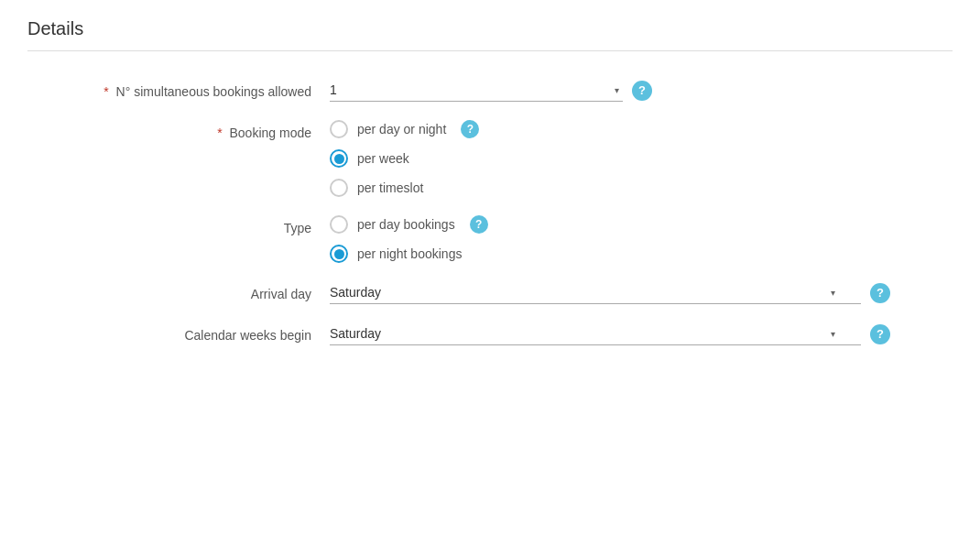 This screenshot has height=546, width=980. I want to click on type-option-per-night-bookings: per night bookings, so click(641, 254).